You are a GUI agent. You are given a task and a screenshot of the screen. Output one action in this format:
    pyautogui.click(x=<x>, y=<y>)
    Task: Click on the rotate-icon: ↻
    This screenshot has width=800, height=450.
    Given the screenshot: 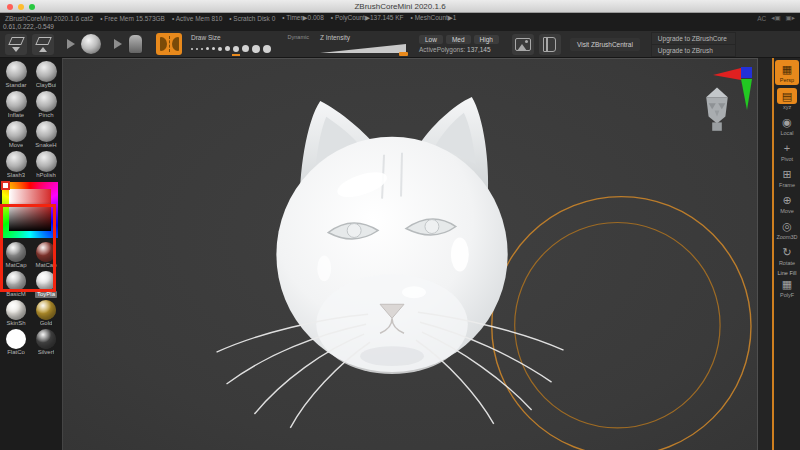 What is the action you would take?
    pyautogui.click(x=787, y=252)
    